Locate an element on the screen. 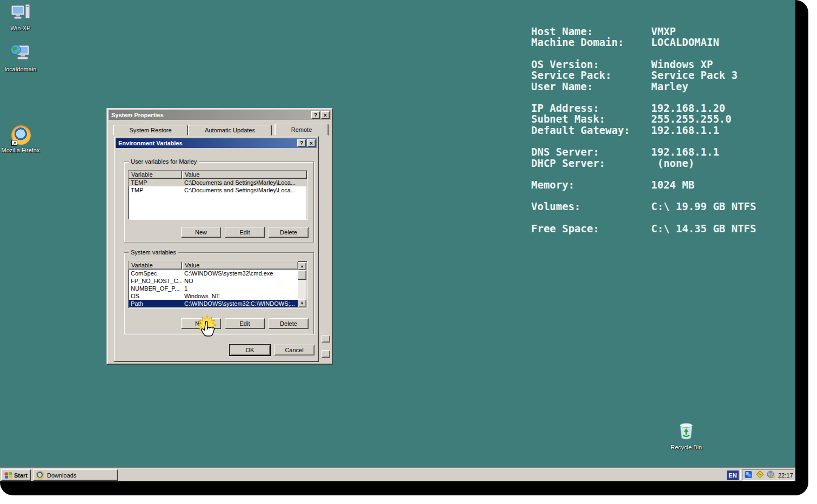 The image size is (817, 504). firefox-icon is located at coordinates (40, 475).